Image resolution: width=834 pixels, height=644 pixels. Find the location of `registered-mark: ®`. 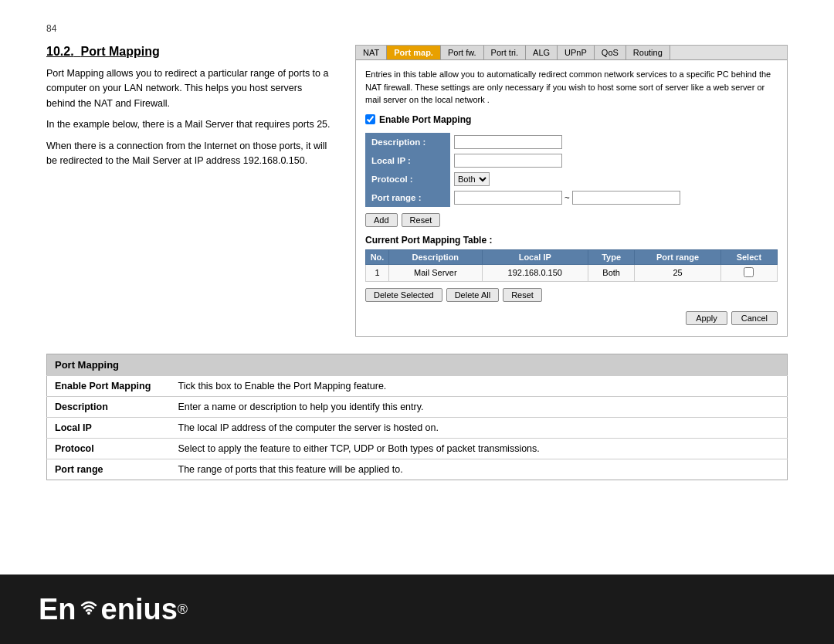

registered-mark: ® is located at coordinates (182, 610).